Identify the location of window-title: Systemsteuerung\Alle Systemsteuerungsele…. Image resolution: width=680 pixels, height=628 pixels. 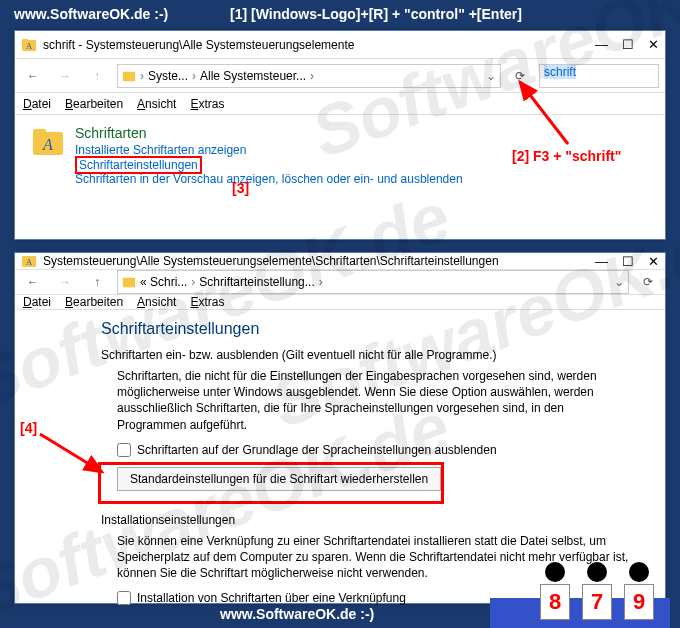
(316, 261).